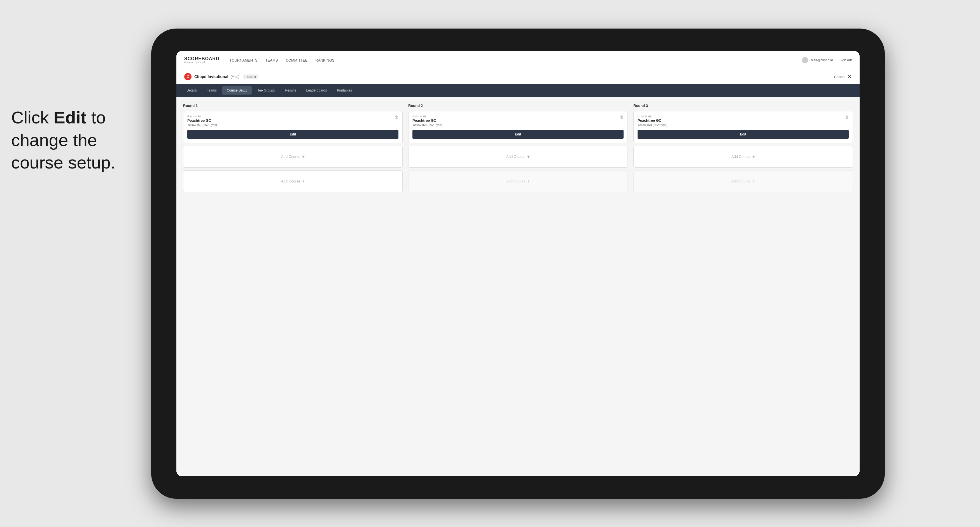 Image resolution: width=980 pixels, height=527 pixels. Describe the element at coordinates (518, 116) in the screenshot. I see `round-2-course-label: (Course A)` at that location.